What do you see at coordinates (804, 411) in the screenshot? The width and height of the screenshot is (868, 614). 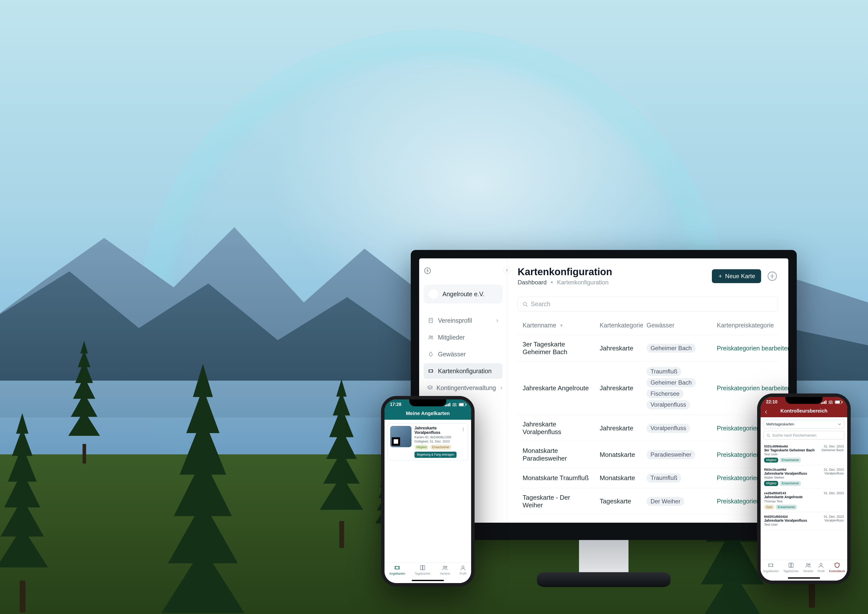 I see `phone-header: Kontrolleursbereich` at bounding box center [804, 411].